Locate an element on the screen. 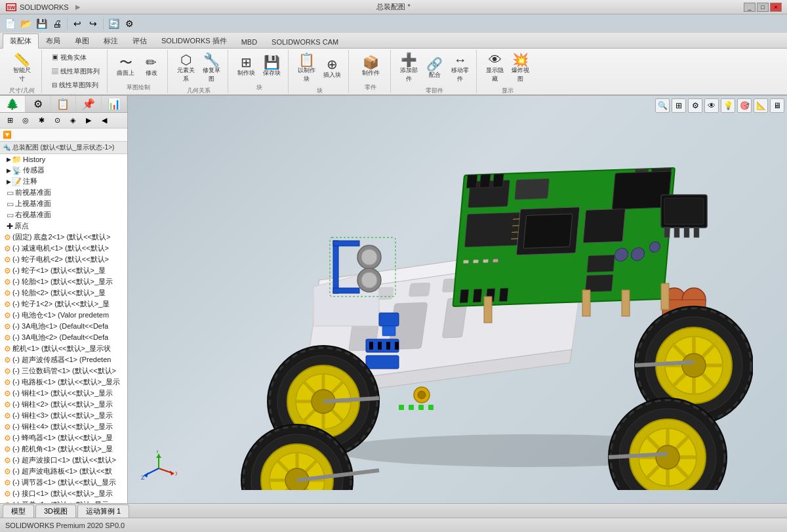 The height and width of the screenshot is (532, 787). tab-mbd: MBD is located at coordinates (249, 42).